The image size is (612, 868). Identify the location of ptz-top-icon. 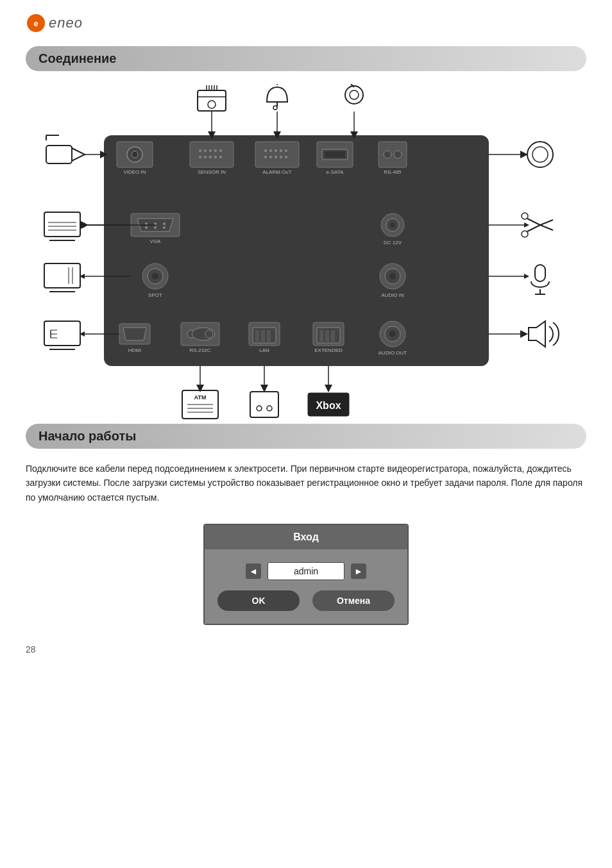
(354, 94).